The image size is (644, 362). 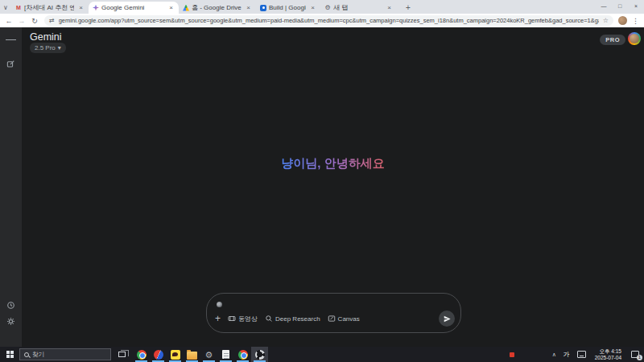 What do you see at coordinates (359, 8) in the screenshot?
I see `tab-new-tab: ⚙ 새 탭 ×` at bounding box center [359, 8].